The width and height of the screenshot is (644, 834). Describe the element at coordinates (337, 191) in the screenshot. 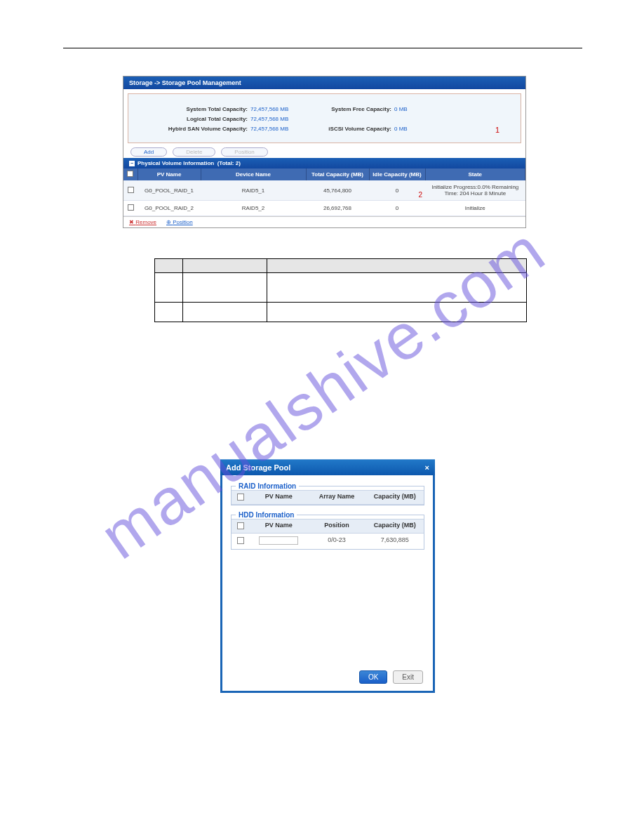

I see `cell-total: 45,764,800` at that location.